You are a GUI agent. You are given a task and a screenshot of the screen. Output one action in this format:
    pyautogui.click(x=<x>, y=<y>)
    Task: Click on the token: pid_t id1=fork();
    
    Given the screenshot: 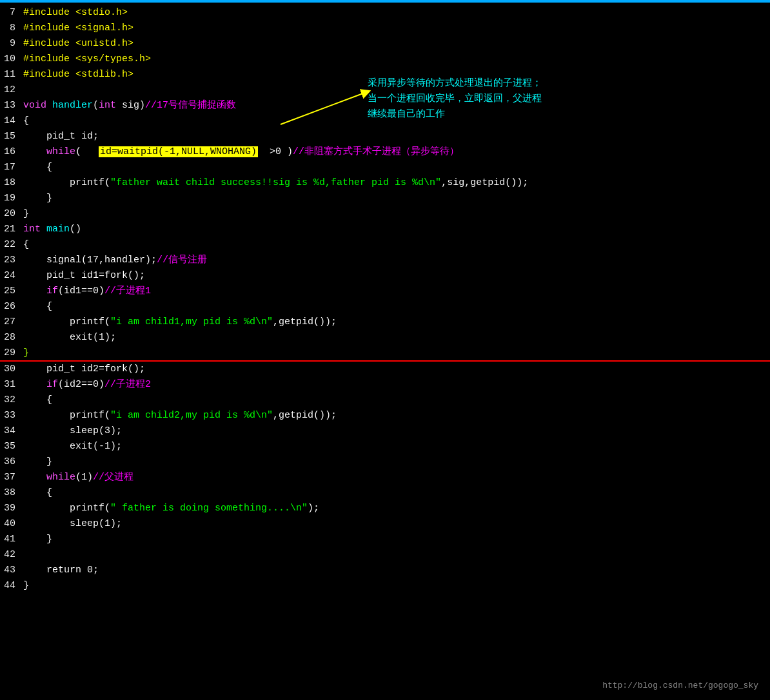 What is the action you would take?
    pyautogui.click(x=84, y=276)
    